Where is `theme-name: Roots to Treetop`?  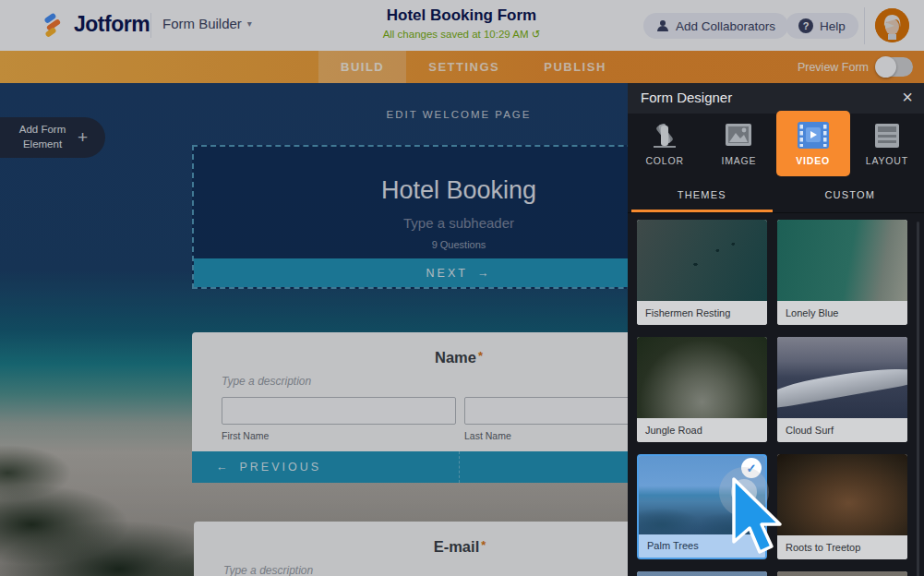 theme-name: Roots to Treetop is located at coordinates (842, 547).